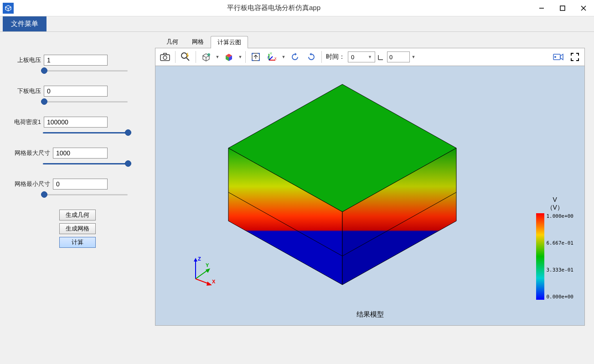 The image size is (594, 364). Describe the element at coordinates (30, 184) in the screenshot. I see `mesh-min-label: 网格最小尺寸` at that location.